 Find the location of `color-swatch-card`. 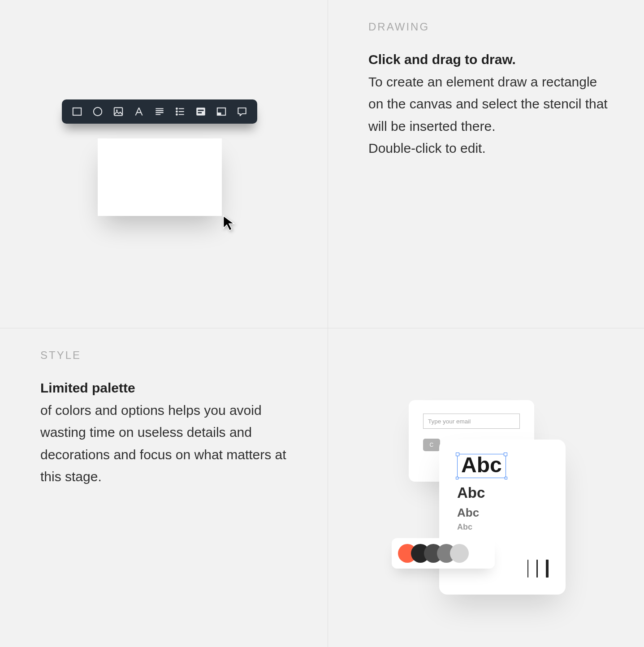

color-swatch-card is located at coordinates (443, 553).